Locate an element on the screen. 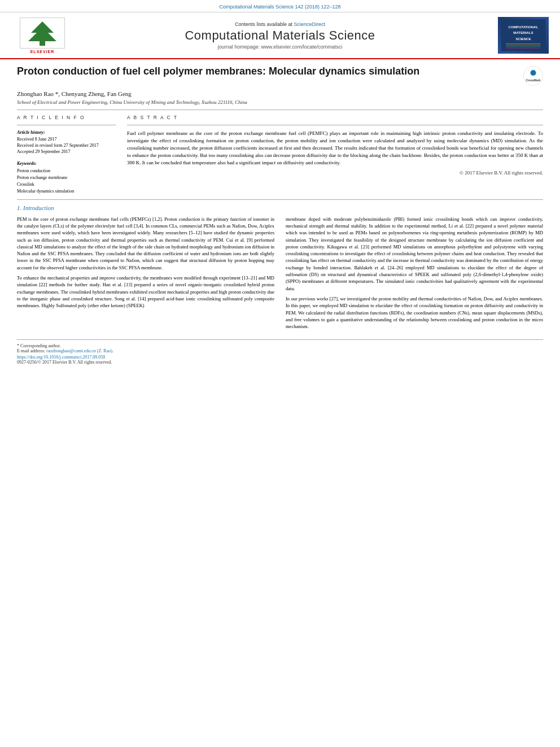  divider-body is located at coordinates (280, 200).